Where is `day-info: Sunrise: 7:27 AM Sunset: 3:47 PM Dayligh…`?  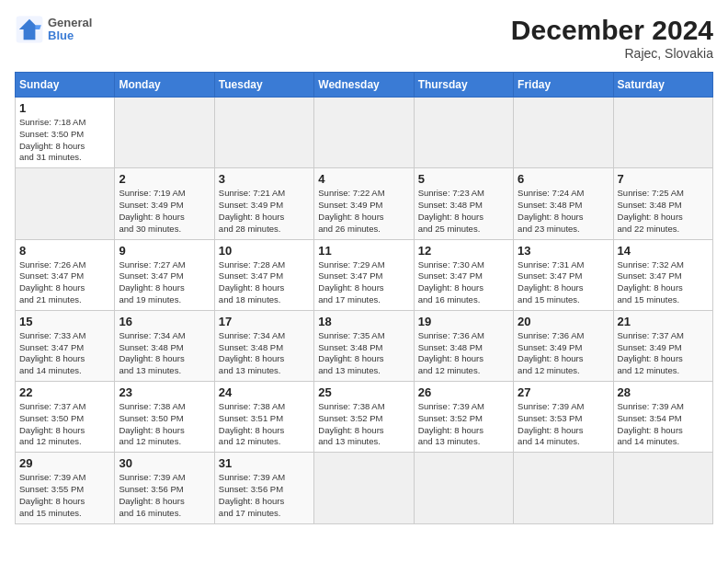 day-info: Sunrise: 7:27 AM Sunset: 3:47 PM Dayligh… is located at coordinates (164, 283).